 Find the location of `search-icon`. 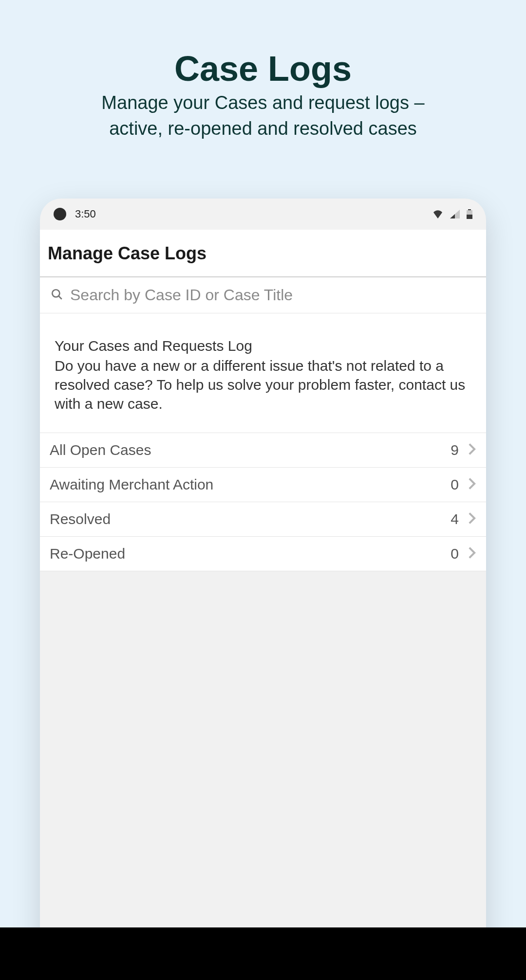

search-icon is located at coordinates (57, 295).